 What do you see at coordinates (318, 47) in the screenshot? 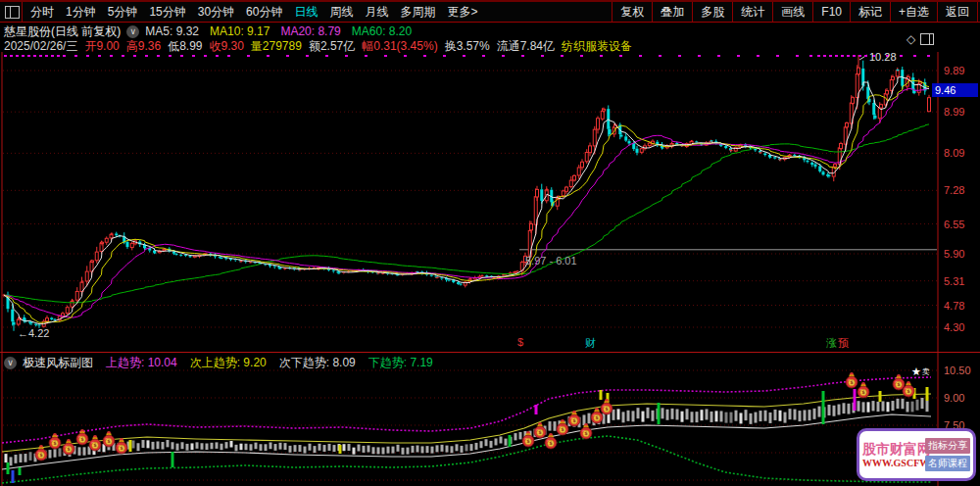
I see `quote-row: 2025/02/26/三开9.00高9.36低8.99收9.30量279789额…` at bounding box center [318, 47].